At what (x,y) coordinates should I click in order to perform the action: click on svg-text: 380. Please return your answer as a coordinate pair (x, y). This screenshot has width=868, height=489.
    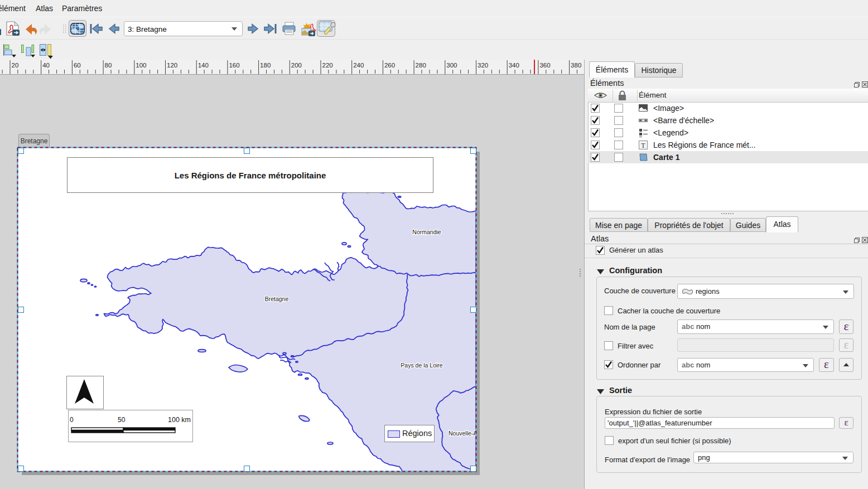
    Looking at the image, I should click on (576, 65).